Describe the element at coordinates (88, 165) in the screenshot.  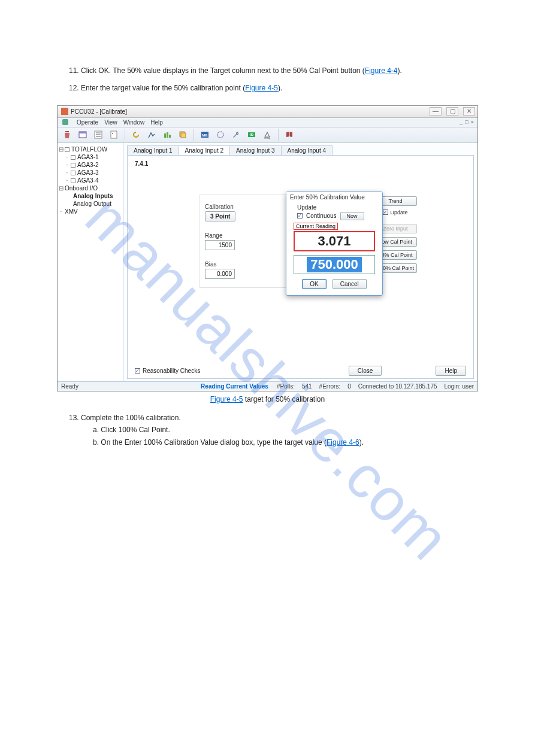
I see `tree-aga2: AGA3-2` at that location.